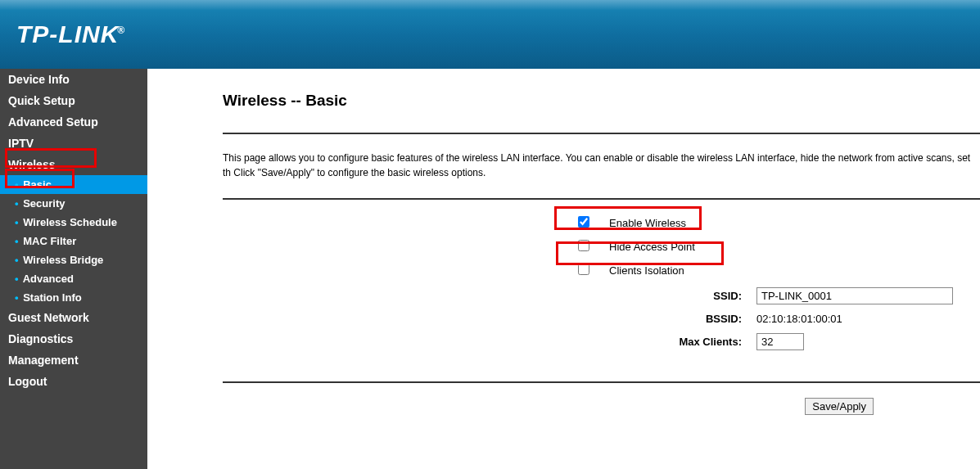 The width and height of the screenshot is (980, 469). Describe the element at coordinates (74, 318) in the screenshot. I see `sidebar-item-guest-network: Guest Network` at that location.